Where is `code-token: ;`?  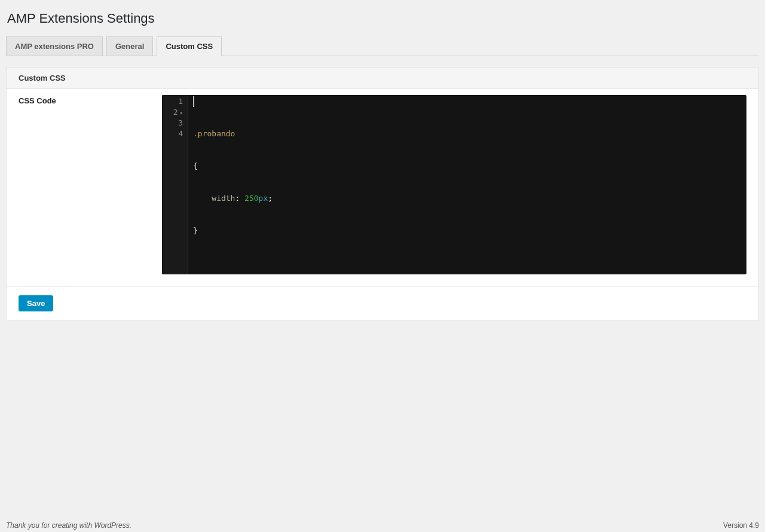
code-token: ; is located at coordinates (270, 198).